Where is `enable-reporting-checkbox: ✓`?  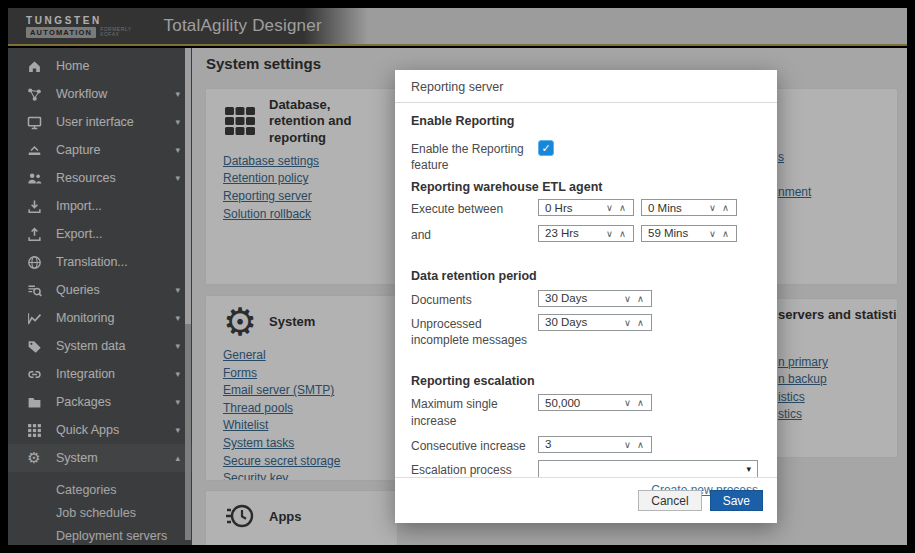
enable-reporting-checkbox: ✓ is located at coordinates (546, 148).